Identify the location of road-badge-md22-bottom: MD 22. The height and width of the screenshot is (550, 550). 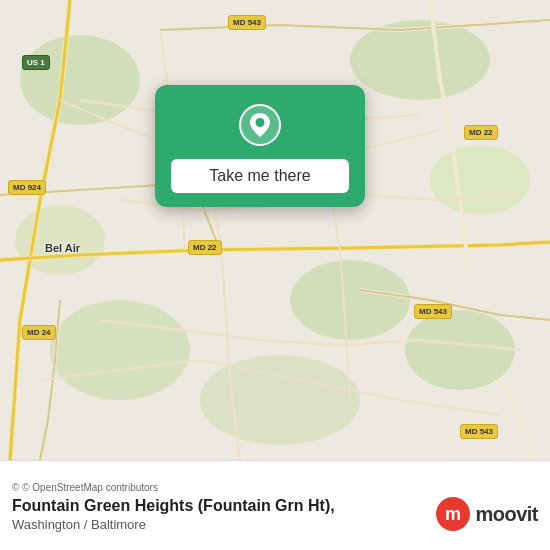
(205, 248).